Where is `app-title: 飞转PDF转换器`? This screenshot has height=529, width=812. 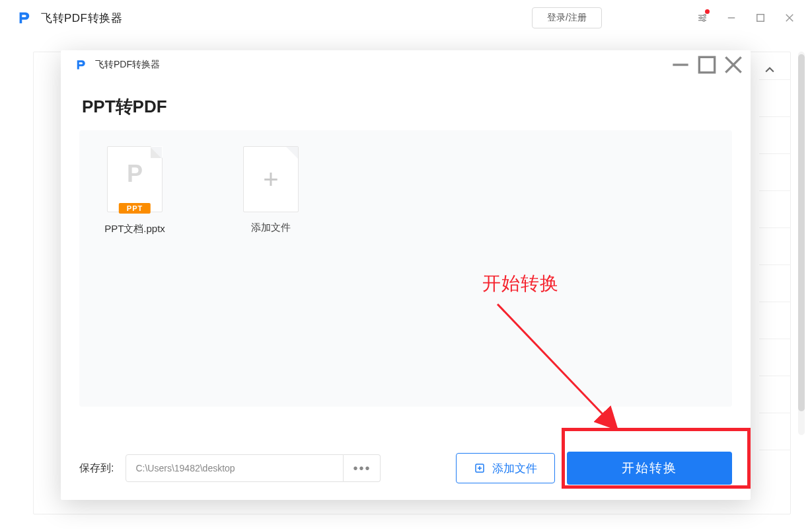
app-title: 飞转PDF转换器 is located at coordinates (82, 19).